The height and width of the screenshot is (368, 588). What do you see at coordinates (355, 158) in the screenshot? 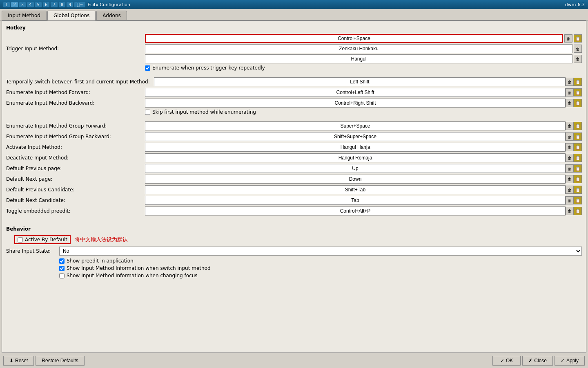
I see `deactivate-im-input` at bounding box center [355, 158].